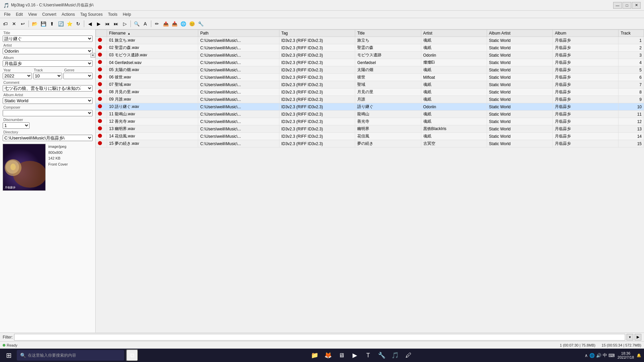 The height and width of the screenshot is (362, 644). What do you see at coordinates (48, 101) in the screenshot?
I see `album-artist-input: Static World` at bounding box center [48, 101].